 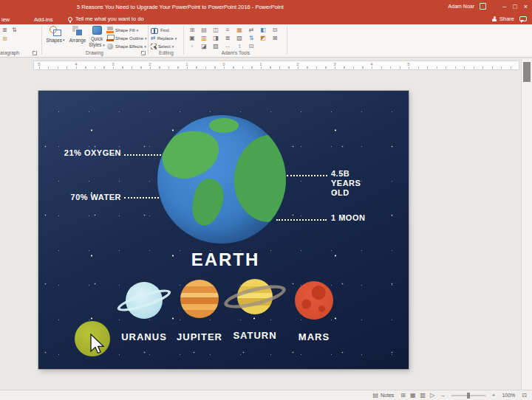 What do you see at coordinates (235, 38) in the screenshot?
I see `adams-tools-grid: ⊞▤◫≡▦⇄◧⊟▣▥◨≣▧⇅◩⊠▫◪▨↔↕⊡` at bounding box center [235, 38].